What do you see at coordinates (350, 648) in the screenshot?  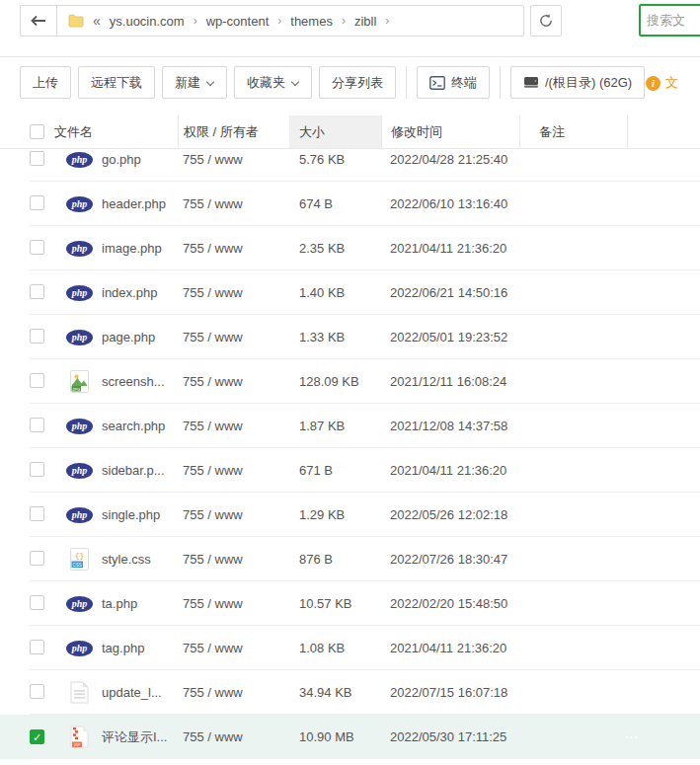 I see `table-row: phptag.php755 / www1.08 KB2021/04/11 21:…` at bounding box center [350, 648].